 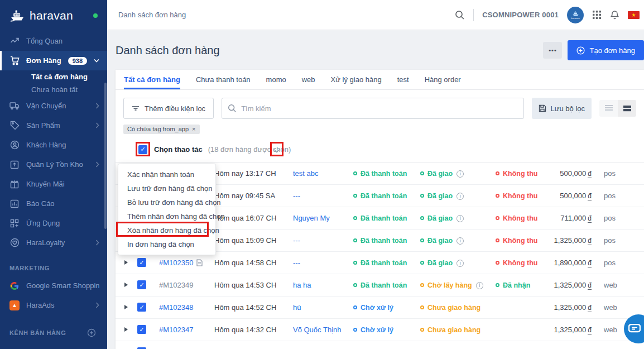 What do you see at coordinates (446, 285) in the screenshot?
I see `fulfillment-status: Chờ lấy hàng` at bounding box center [446, 285].